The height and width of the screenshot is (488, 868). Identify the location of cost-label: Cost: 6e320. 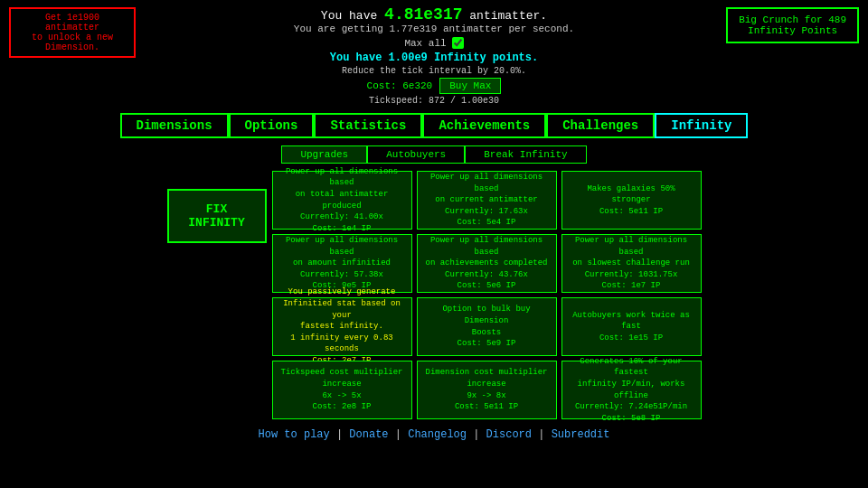
(400, 86).